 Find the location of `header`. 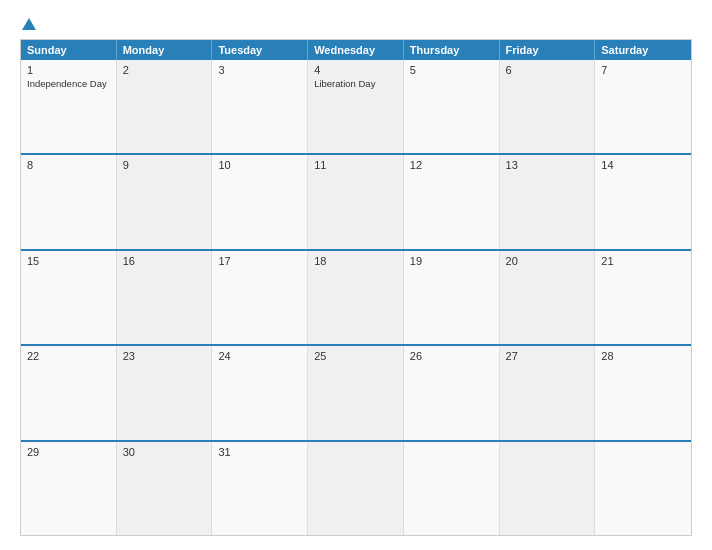

header is located at coordinates (356, 24).